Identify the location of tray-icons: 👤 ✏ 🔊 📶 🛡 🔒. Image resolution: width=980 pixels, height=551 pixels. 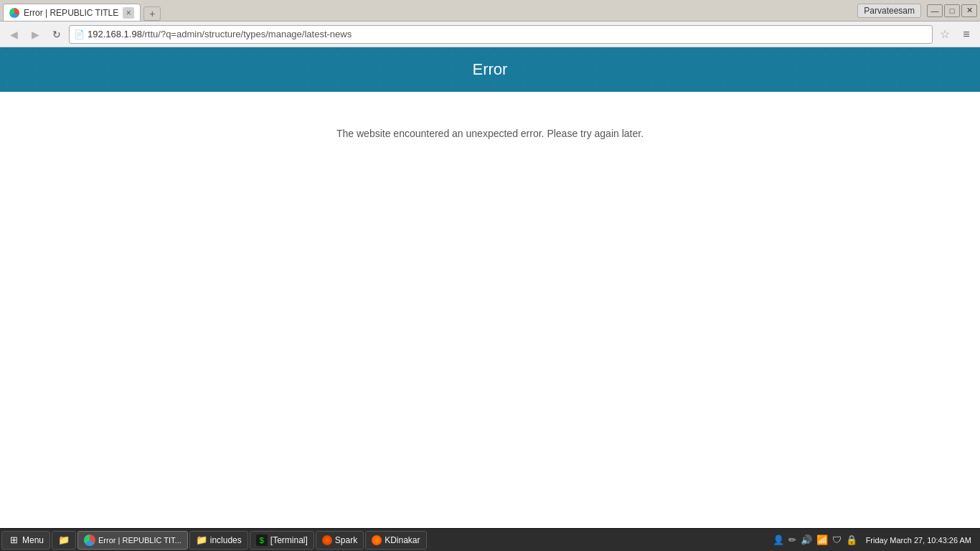
(815, 540).